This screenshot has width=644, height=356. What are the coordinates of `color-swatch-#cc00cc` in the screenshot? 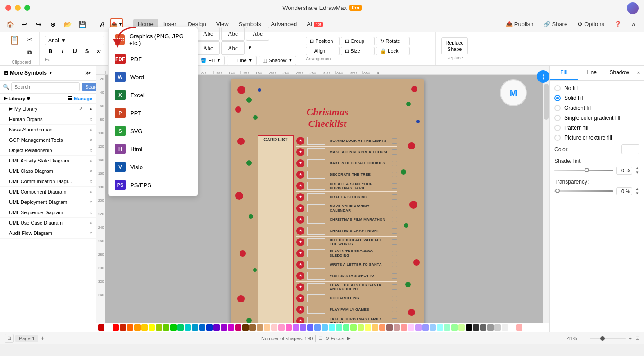 It's located at (231, 328).